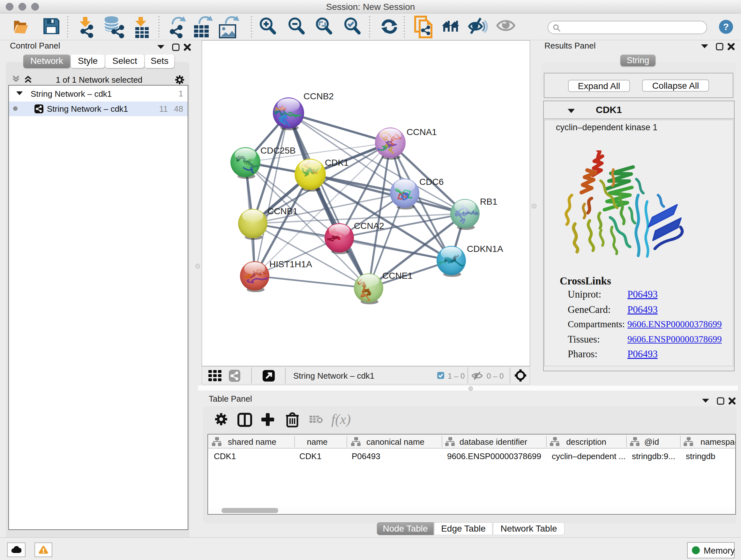 The height and width of the screenshot is (560, 741). What do you see at coordinates (337, 163) in the screenshot?
I see `svg-text: CDK1` at bounding box center [337, 163].